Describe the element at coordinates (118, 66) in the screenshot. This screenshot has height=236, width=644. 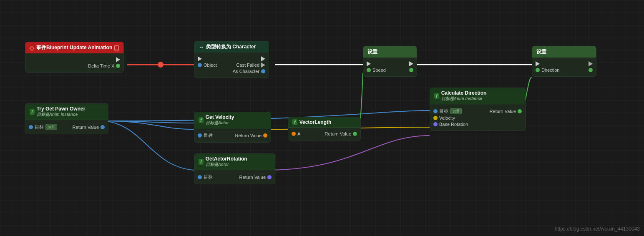
I see `delta-time-pin` at that location.